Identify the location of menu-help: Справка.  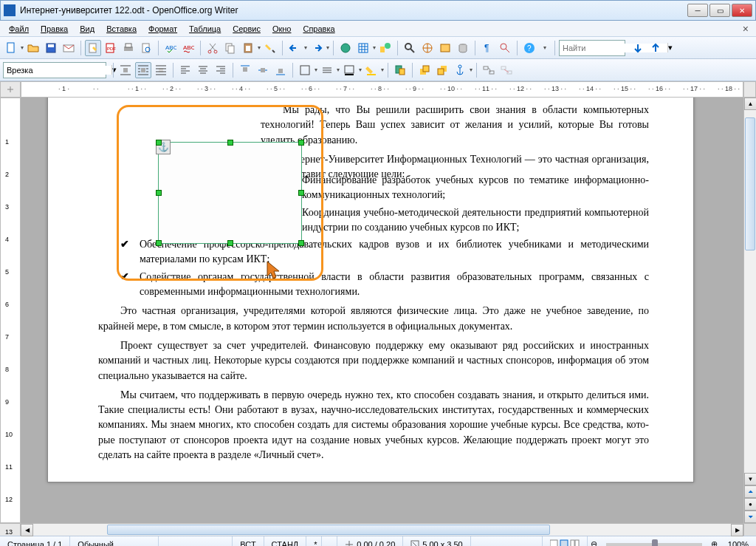
(319, 29).